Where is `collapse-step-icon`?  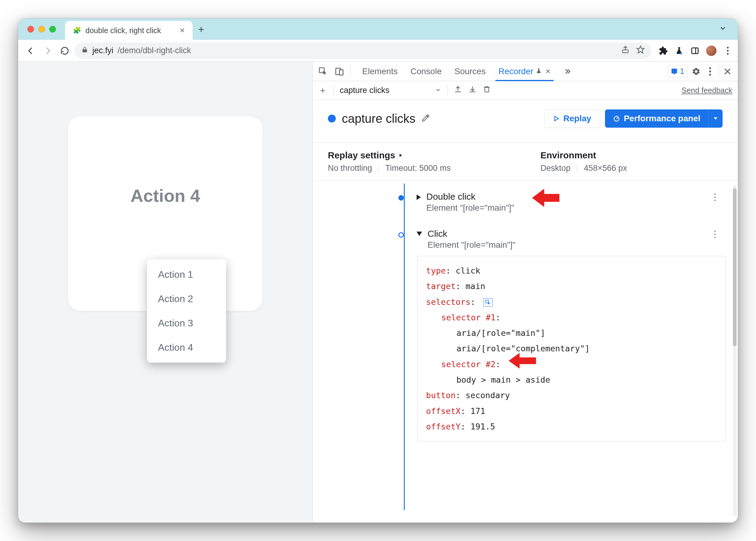 collapse-step-icon is located at coordinates (419, 234).